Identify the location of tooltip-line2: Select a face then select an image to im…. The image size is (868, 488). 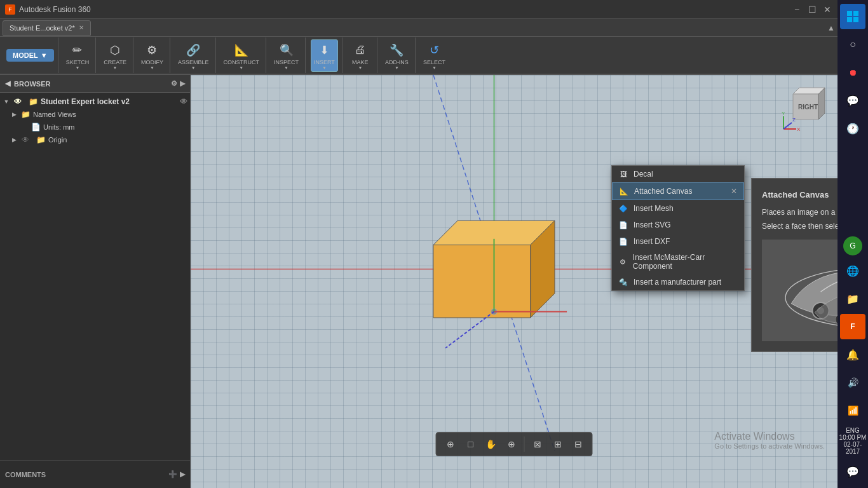
(799, 226).